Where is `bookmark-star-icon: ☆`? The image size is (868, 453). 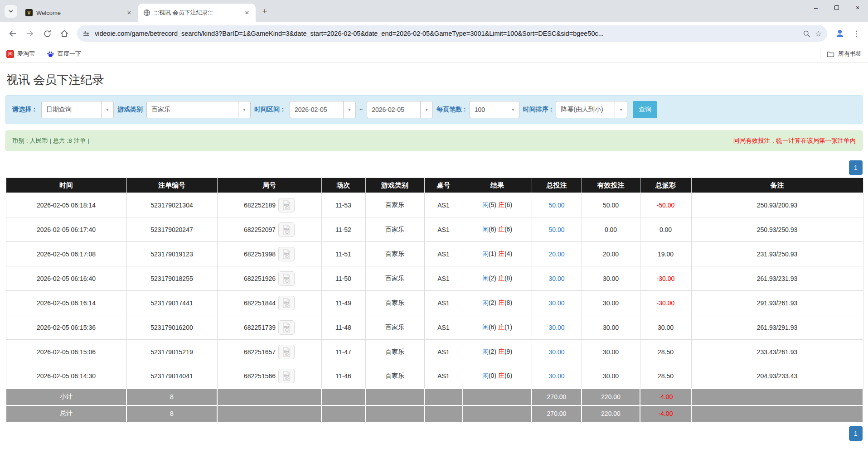 bookmark-star-icon: ☆ is located at coordinates (819, 34).